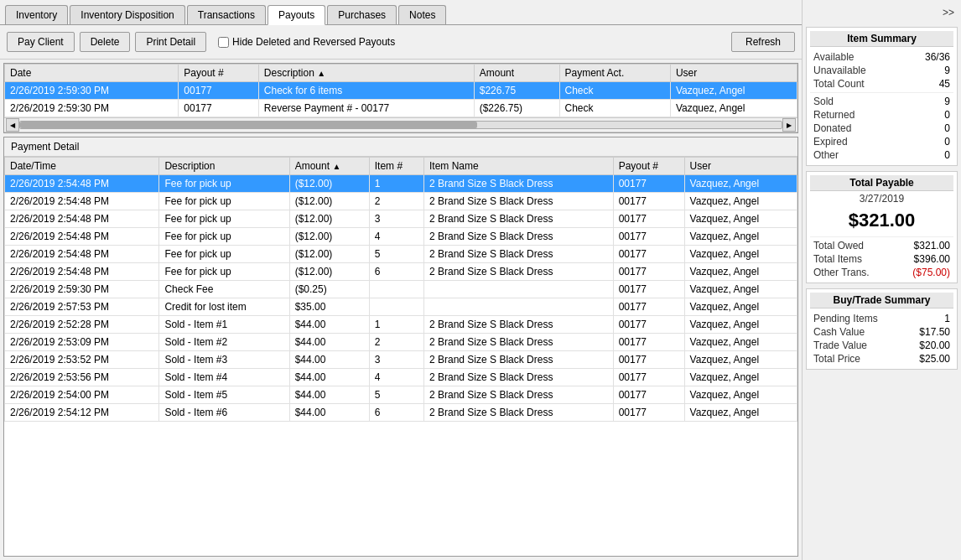 The image size is (961, 560). What do you see at coordinates (842, 272) in the screenshot?
I see `other-trans-label: Other Trans.` at bounding box center [842, 272].